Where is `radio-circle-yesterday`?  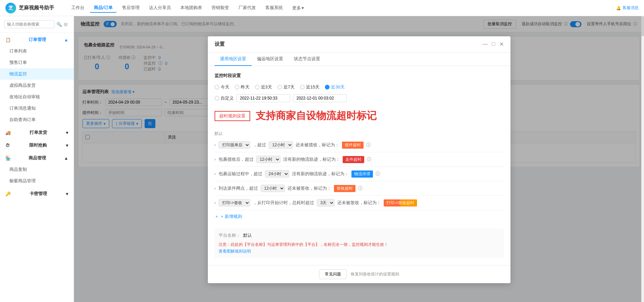
radio-circle-yesterday is located at coordinates (237, 87).